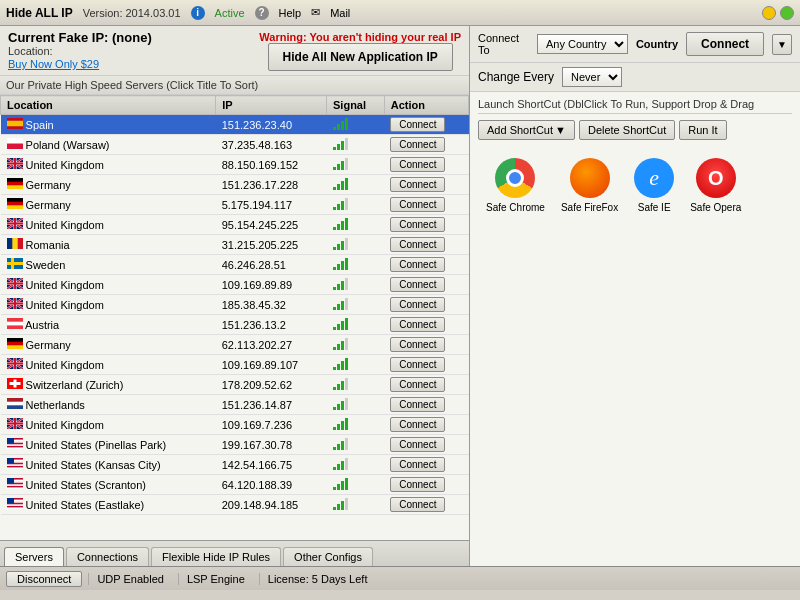  I want to click on add-shortcut-button: Add ShortCut ▼, so click(526, 130).